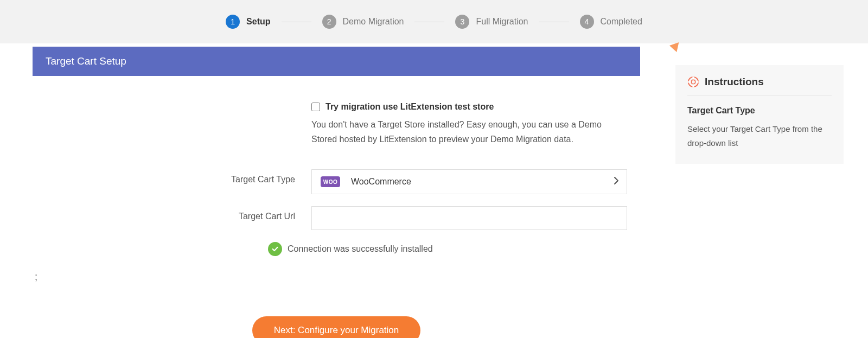  I want to click on try-test-store-checkbox, so click(316, 107).